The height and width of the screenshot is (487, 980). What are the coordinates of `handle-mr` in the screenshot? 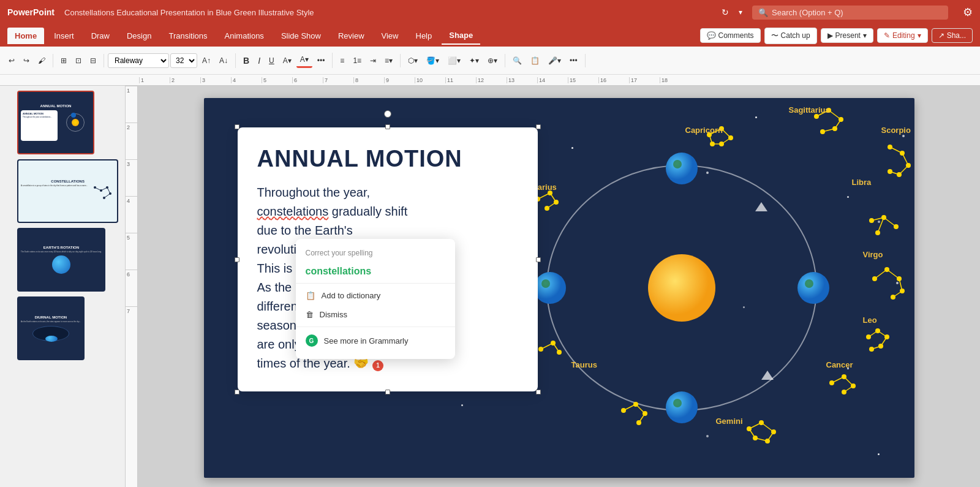 It's located at (538, 260).